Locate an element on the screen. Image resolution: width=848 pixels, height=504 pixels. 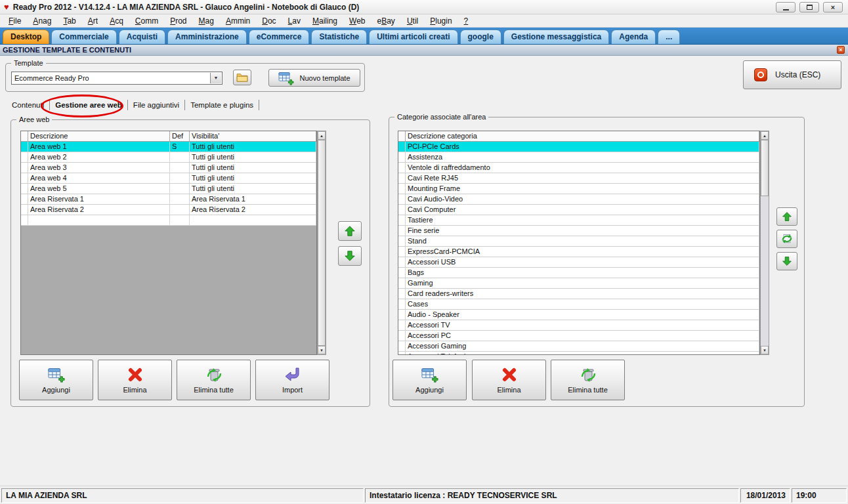
template-select: Ecommerce Ready Pro ▼ is located at coordinates (117, 78).